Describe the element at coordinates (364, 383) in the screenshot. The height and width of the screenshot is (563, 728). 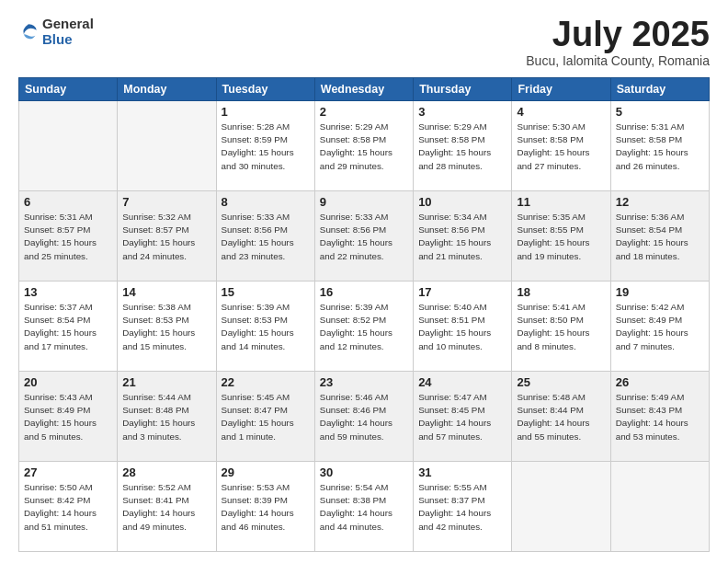
I see `day-number: 23` at that location.